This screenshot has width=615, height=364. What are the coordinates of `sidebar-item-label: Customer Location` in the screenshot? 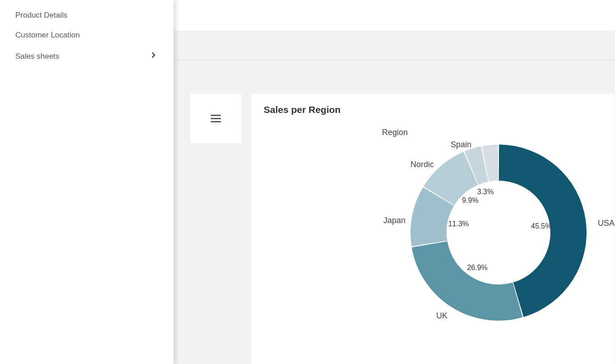 It's located at (48, 35).